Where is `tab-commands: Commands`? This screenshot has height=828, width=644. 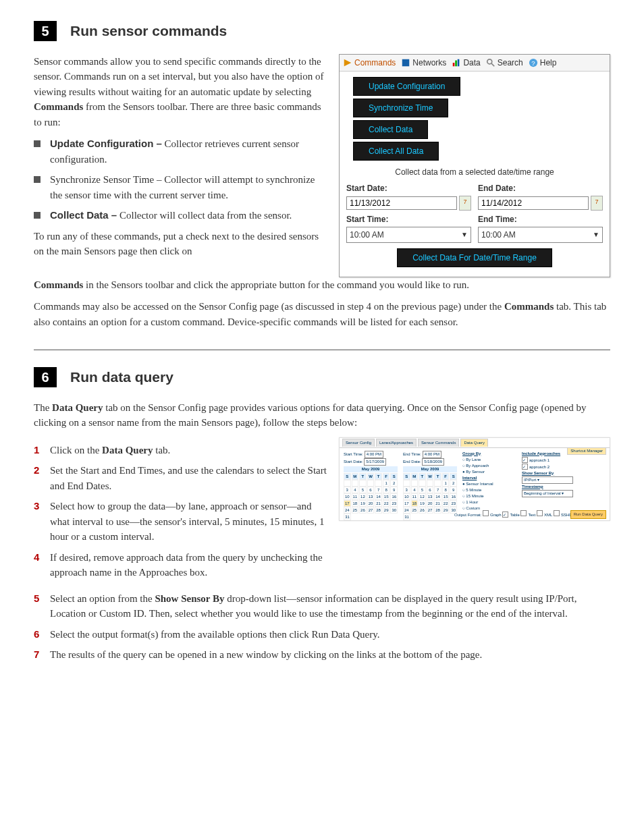 tab-commands: Commands is located at coordinates (369, 63).